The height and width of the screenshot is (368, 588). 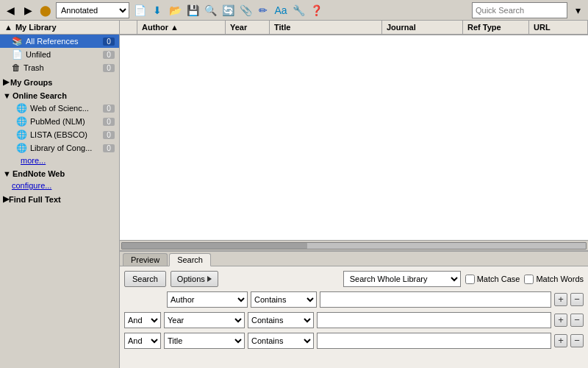 What do you see at coordinates (143, 341) in the screenshot?
I see `logic-select-3: And` at bounding box center [143, 341].